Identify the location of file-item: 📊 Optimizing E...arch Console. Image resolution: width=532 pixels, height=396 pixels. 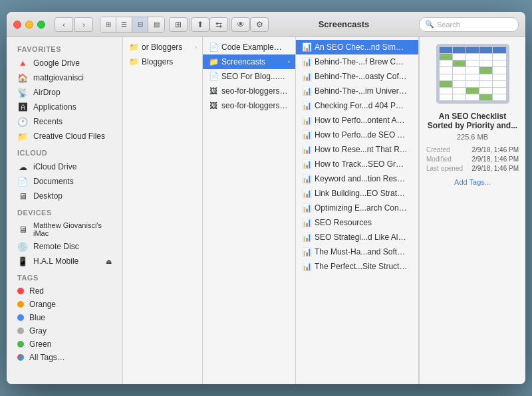
(357, 208).